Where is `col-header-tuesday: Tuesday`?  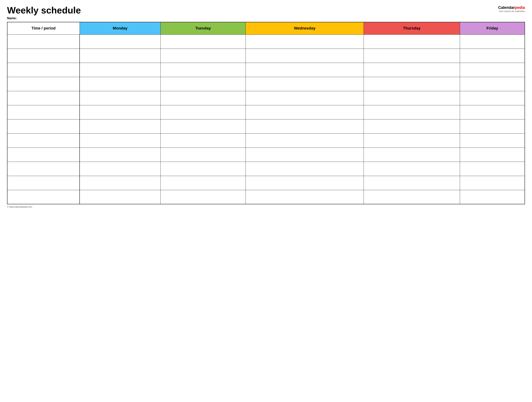
col-header-tuesday: Tuesday is located at coordinates (203, 28).